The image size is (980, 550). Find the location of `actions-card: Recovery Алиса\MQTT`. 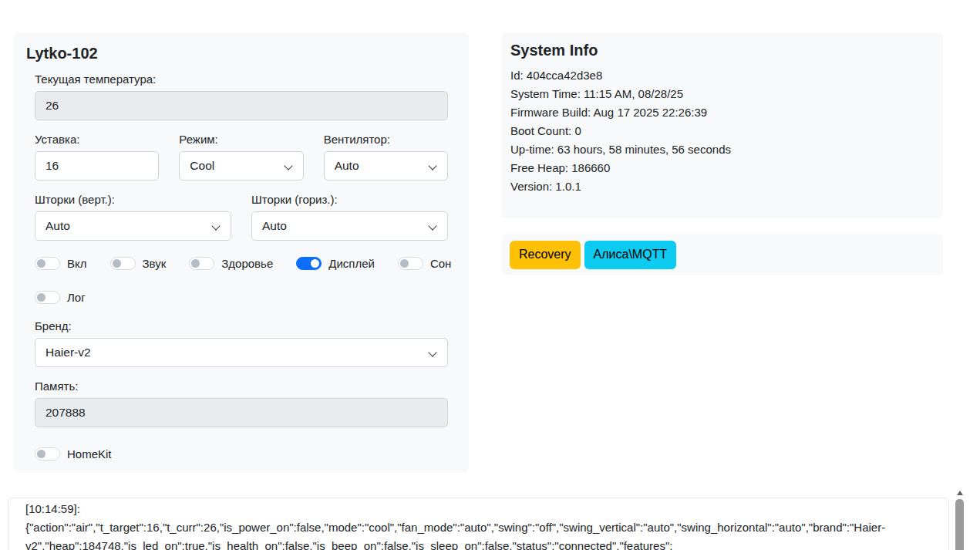

actions-card: Recovery Алиса\MQTT is located at coordinates (722, 255).